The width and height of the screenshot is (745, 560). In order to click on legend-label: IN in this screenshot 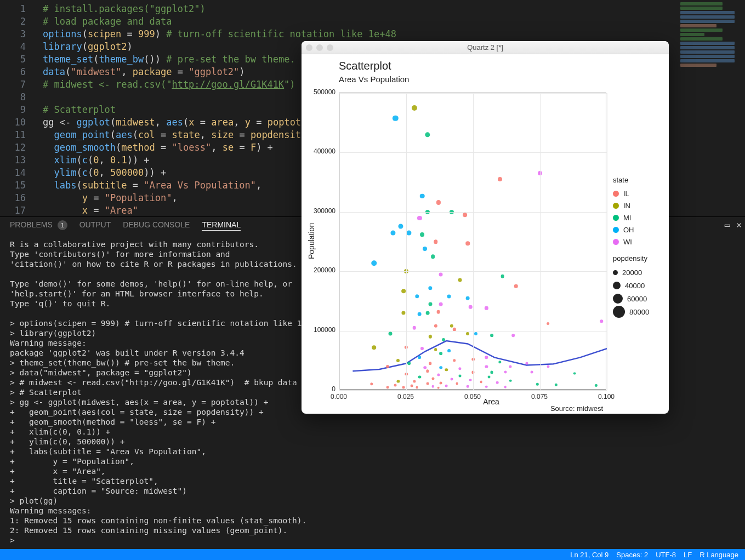, I will do `click(627, 206)`.